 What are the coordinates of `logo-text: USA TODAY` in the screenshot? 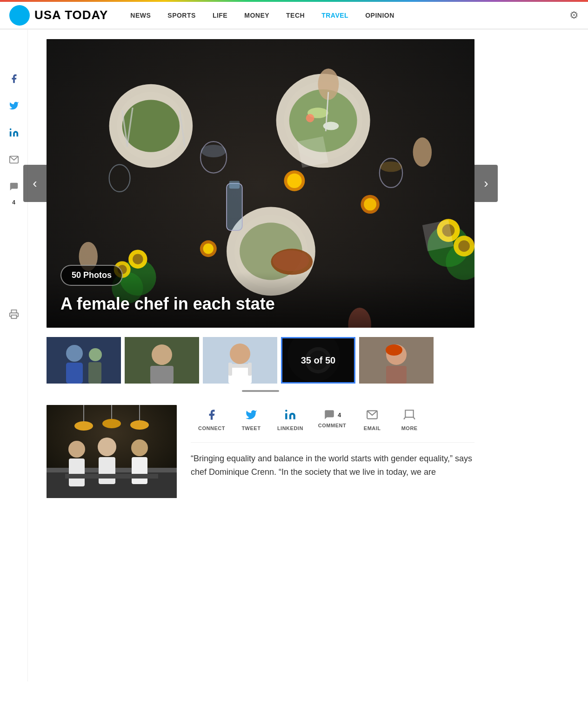 It's located at (71, 15).